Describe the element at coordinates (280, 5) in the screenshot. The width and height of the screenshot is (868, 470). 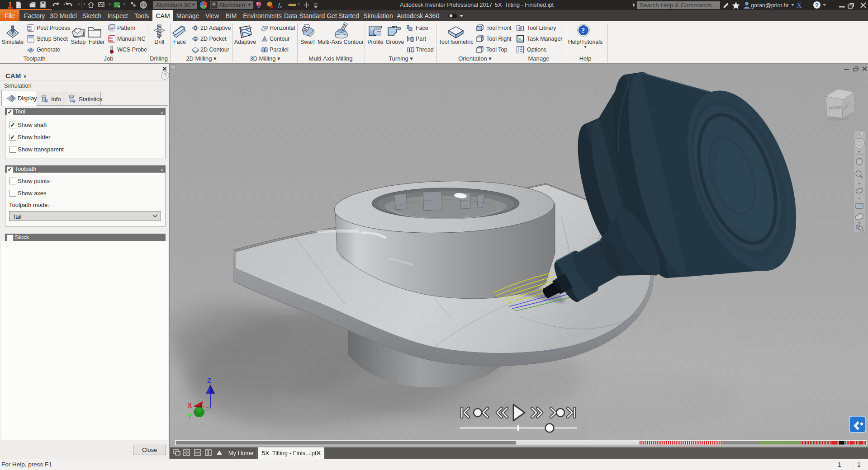
I see `svg-text: fx` at that location.